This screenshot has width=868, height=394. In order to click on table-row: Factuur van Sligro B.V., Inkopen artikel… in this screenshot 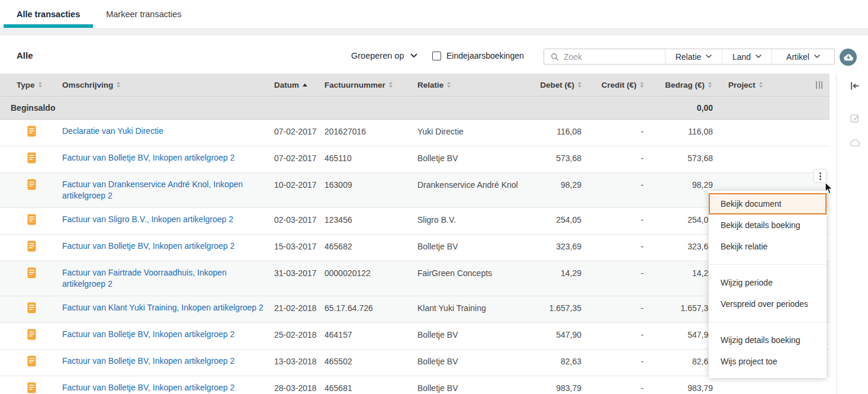, I will do `click(414, 222)`.